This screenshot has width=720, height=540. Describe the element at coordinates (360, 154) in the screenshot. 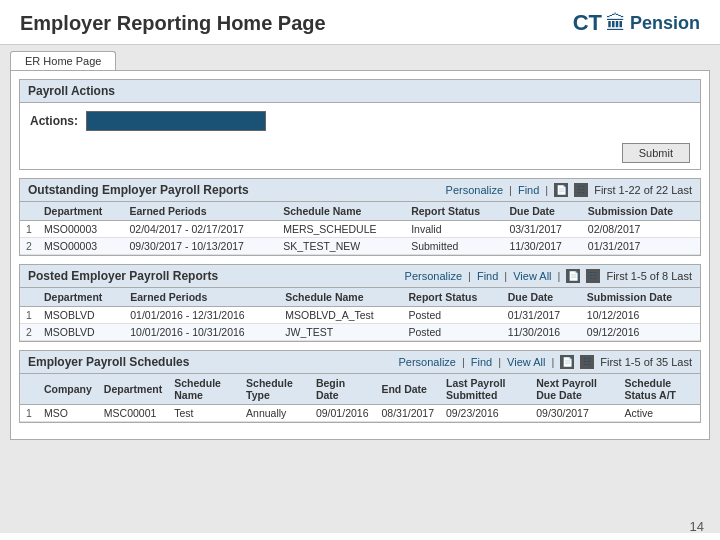

I see `submit-row: Submit` at that location.